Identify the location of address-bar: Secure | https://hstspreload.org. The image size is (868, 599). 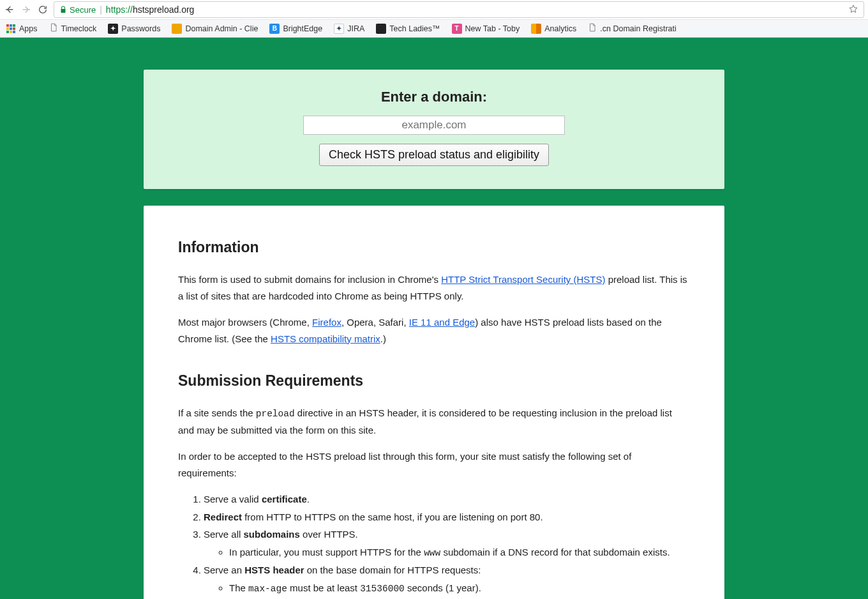
(459, 10).